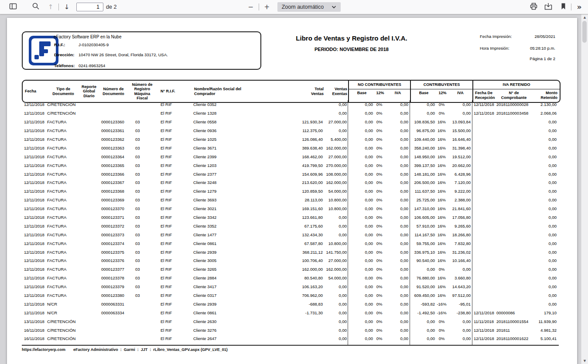 Image resolution: width=588 pixels, height=364 pixels. Describe the element at coordinates (291, 252) in the screenshot. I see `table-row: 12/11/2018FACTURA000012337503El RIFClien…` at that location.